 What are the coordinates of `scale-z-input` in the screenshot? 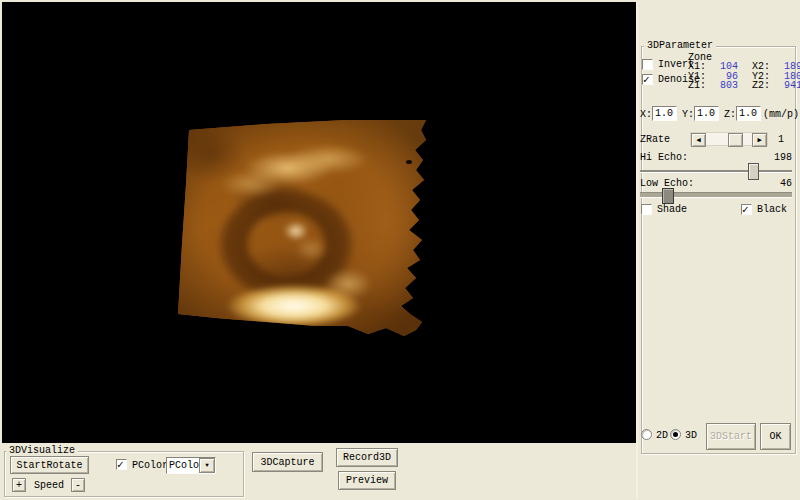 It's located at (748, 114).